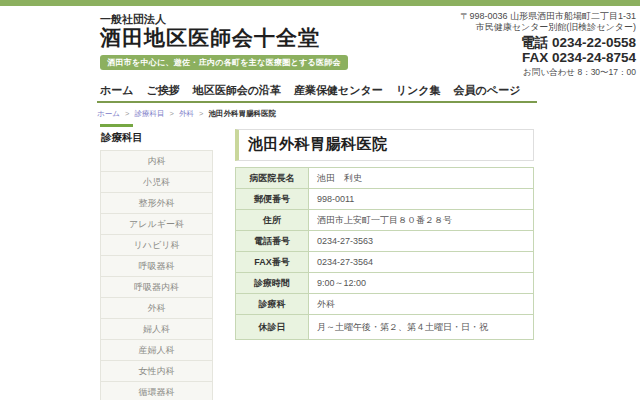 The image size is (640, 400). What do you see at coordinates (156, 245) in the screenshot?
I see `sidebar-item-department: リハビリ科` at bounding box center [156, 245].